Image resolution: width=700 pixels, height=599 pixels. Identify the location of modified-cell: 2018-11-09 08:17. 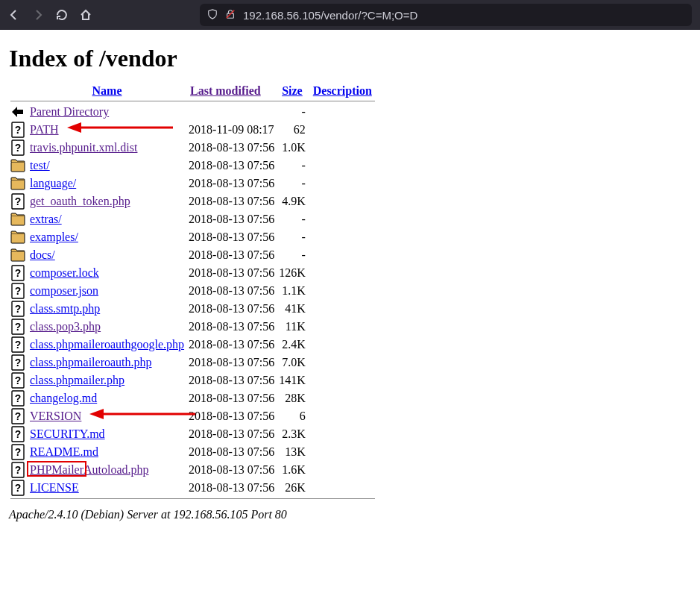
(231, 130).